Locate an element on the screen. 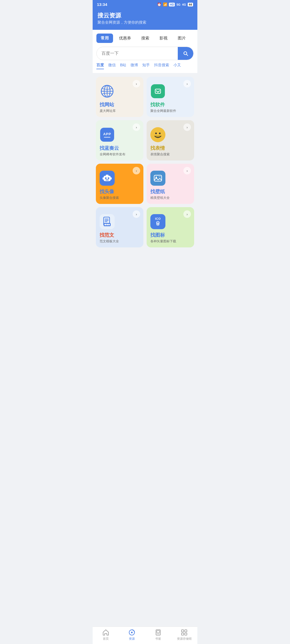 Image resolution: width=290 pixels, height=644 pixels. card-arrow-app: › is located at coordinates (136, 127).